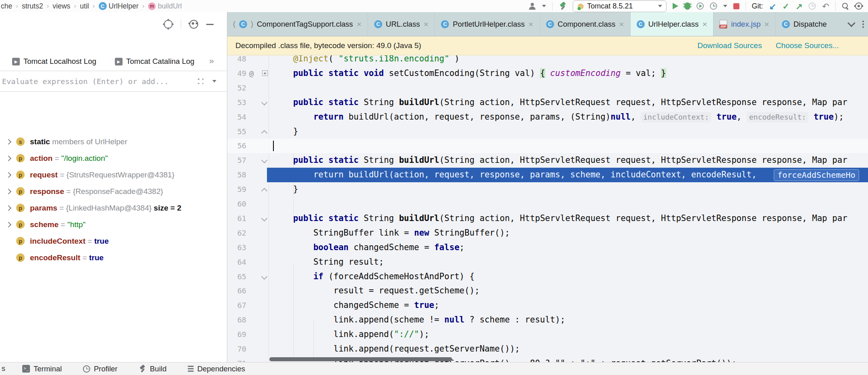 This screenshot has width=868, height=375. What do you see at coordinates (548, 291) in the screenshot?
I see `code-line: 66 result = request.getScheme();` at bounding box center [548, 291].